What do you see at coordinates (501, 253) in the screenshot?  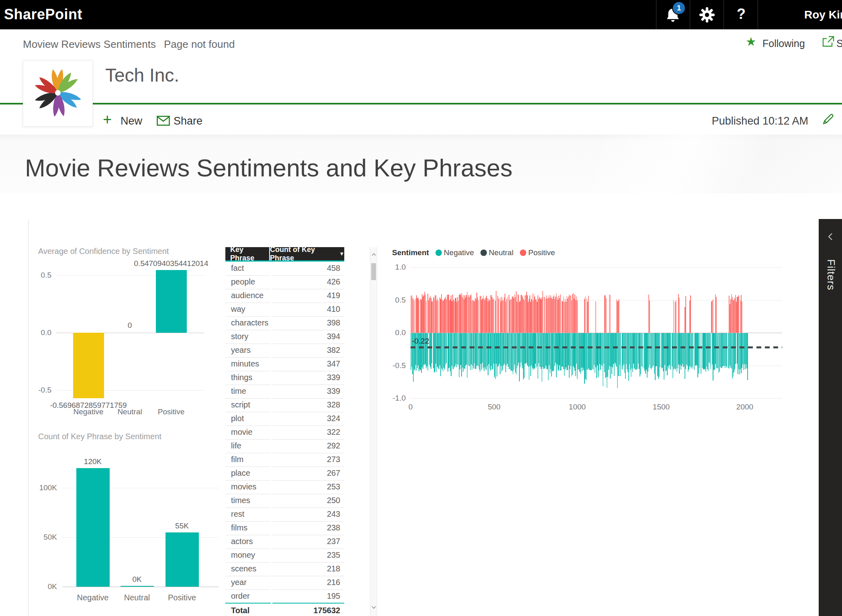 I see `legend-label: Neutral` at bounding box center [501, 253].